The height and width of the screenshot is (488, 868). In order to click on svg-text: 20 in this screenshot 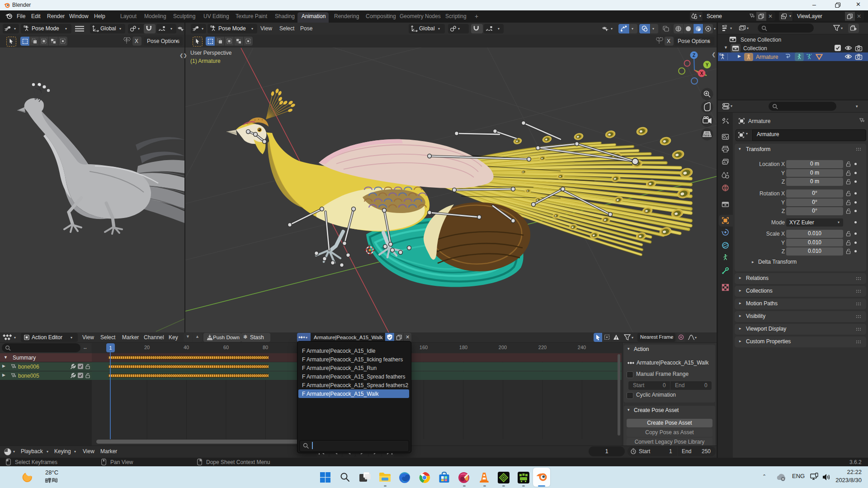, I will do `click(147, 347)`.